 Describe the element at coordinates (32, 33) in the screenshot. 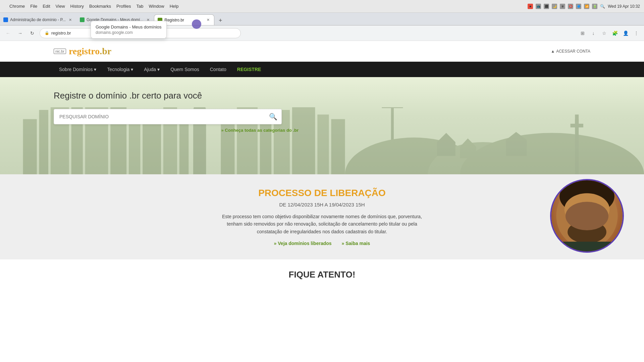

I see `reload-button: ↻` at that location.